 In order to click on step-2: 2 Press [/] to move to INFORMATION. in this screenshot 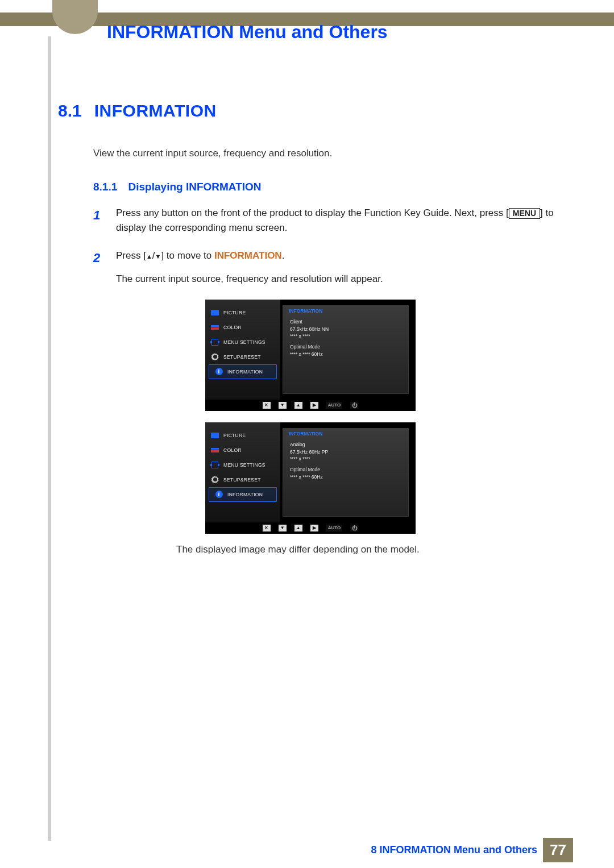, I will do `click(328, 258)`.